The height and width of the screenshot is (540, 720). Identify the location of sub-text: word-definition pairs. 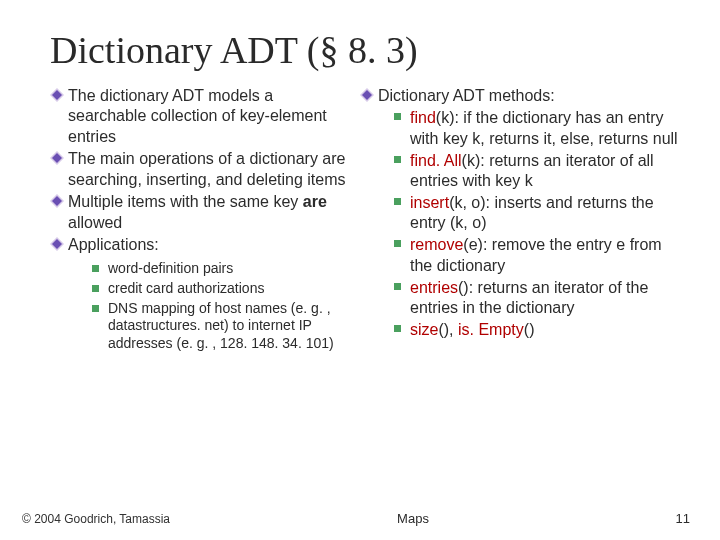
(228, 269).